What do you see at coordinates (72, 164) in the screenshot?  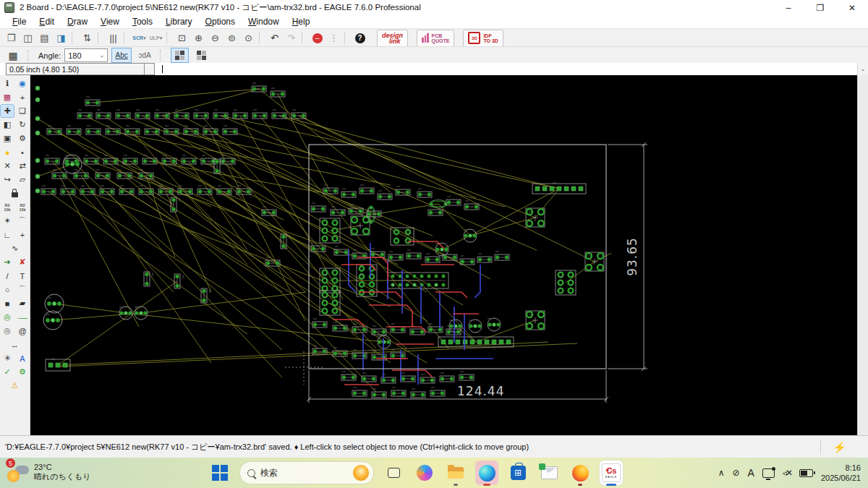 I see `component-pot` at bounding box center [72, 164].